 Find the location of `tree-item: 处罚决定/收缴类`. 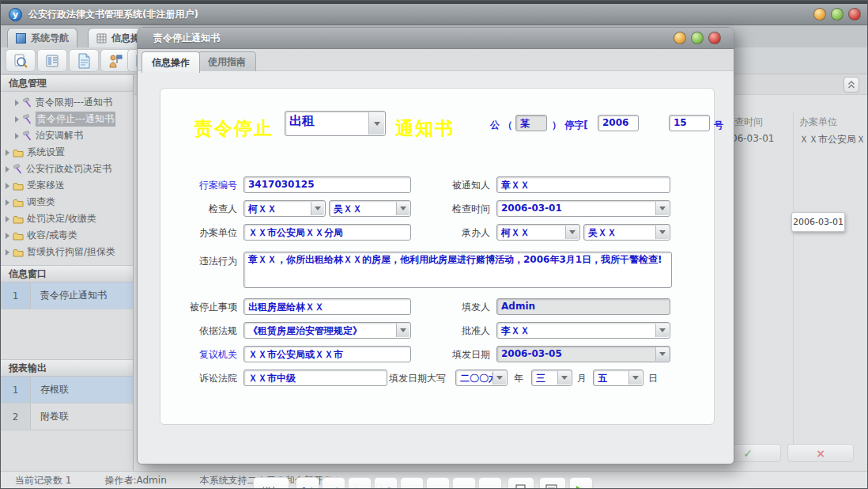

tree-item: 处罚决定/收缴类 is located at coordinates (66, 218).